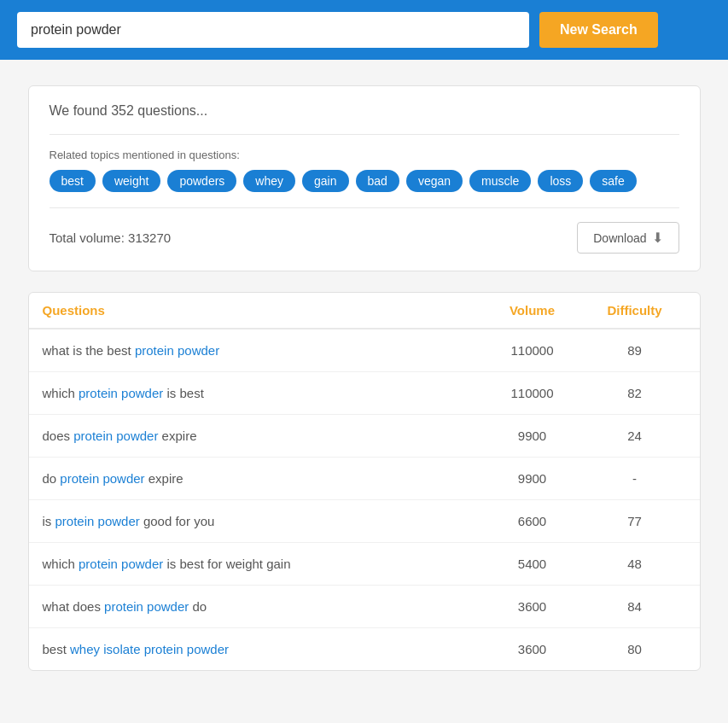 The height and width of the screenshot is (723, 728). I want to click on tag-weight: weight, so click(131, 181).